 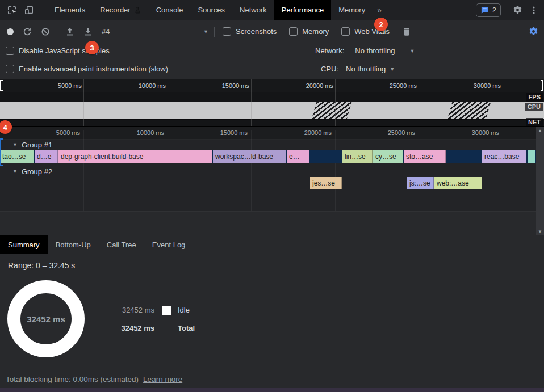 What do you see at coordinates (70, 10) in the screenshot?
I see `tab-elements: Elements` at bounding box center [70, 10].